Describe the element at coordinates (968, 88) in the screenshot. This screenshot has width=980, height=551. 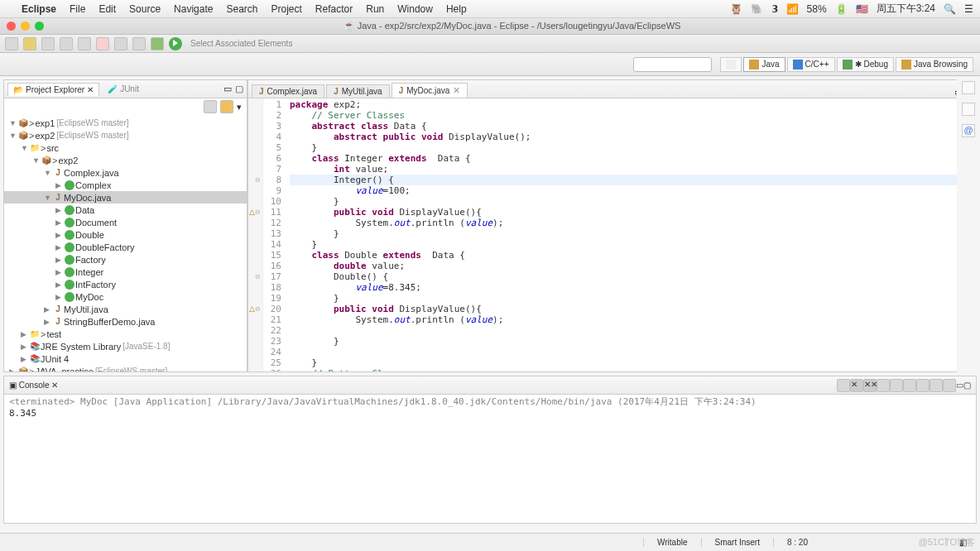
I see `outline-view-icon` at that location.